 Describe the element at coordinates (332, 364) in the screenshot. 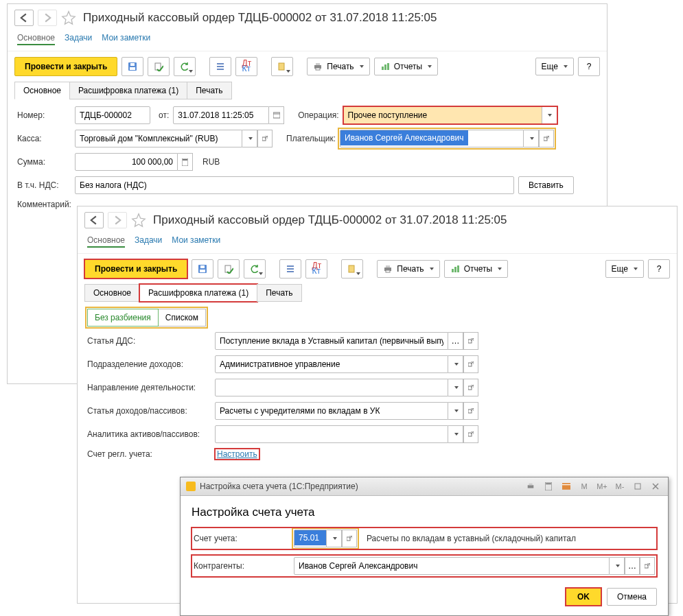

I see `dep-input` at that location.